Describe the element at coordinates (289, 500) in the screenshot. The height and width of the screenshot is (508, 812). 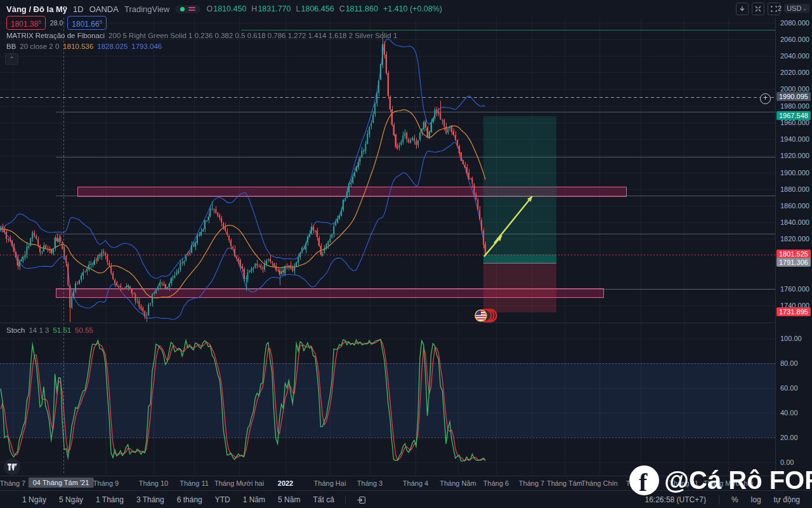
I see `range-button: 5 Năm` at that location.